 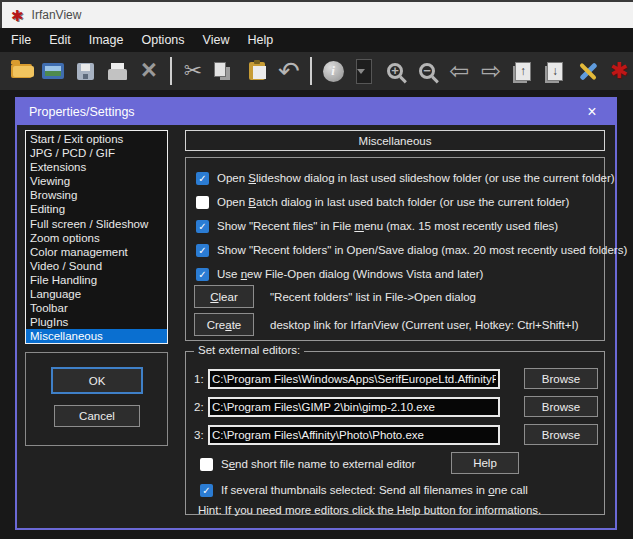 I want to click on menu-file: File, so click(x=21, y=40).